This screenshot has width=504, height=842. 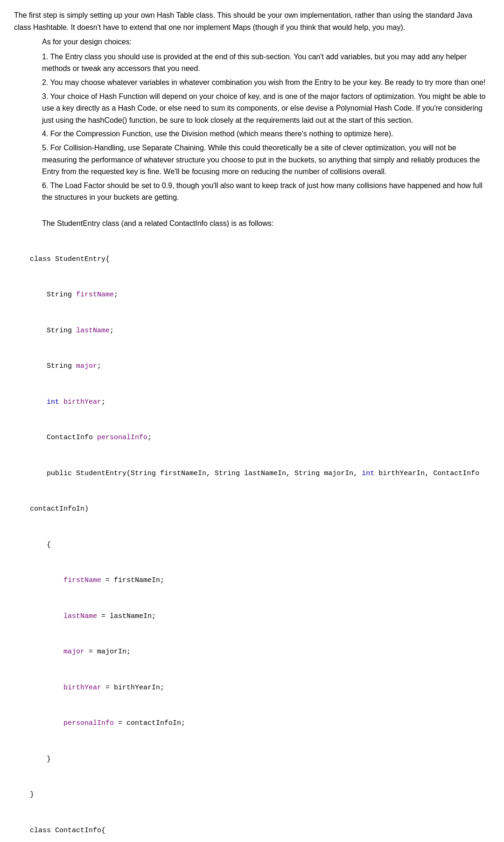 I want to click on item1: 1. The Entry class you should use is pro…, so click(x=252, y=63).